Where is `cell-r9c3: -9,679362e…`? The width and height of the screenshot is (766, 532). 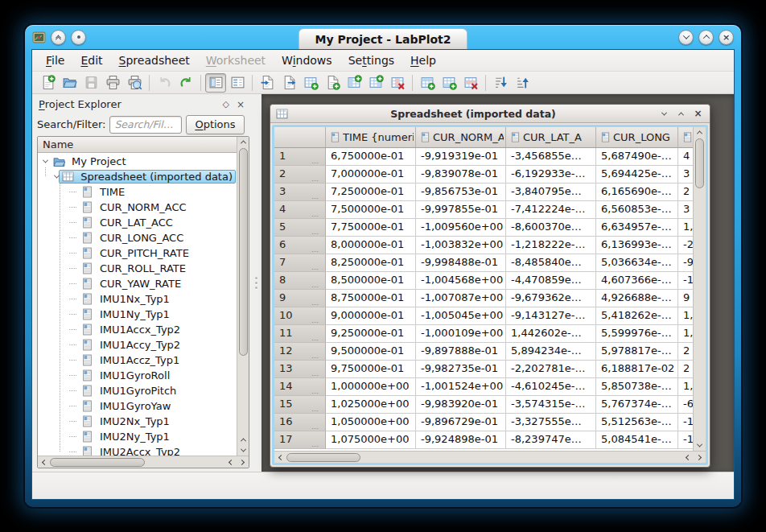
cell-r9c3: -9,679362e… is located at coordinates (551, 299).